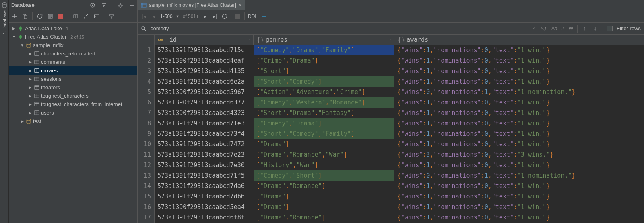 The width and height of the screenshot is (644, 223). I want to click on cell-id: 573a1391f29313caabcd7e30, so click(204, 165).